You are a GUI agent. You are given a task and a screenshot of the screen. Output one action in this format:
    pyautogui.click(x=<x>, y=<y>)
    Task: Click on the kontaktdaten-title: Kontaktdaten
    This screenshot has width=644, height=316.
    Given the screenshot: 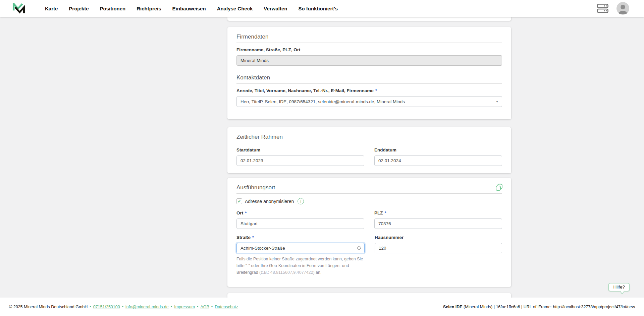 What is the action you would take?
    pyautogui.click(x=369, y=78)
    